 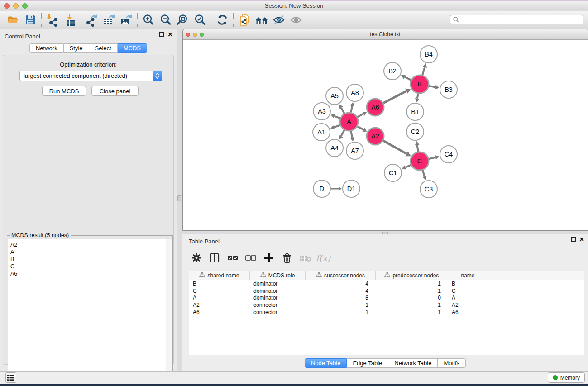 What do you see at coordinates (132, 48) in the screenshot?
I see `tab-mcds: MCDS` at bounding box center [132, 48].